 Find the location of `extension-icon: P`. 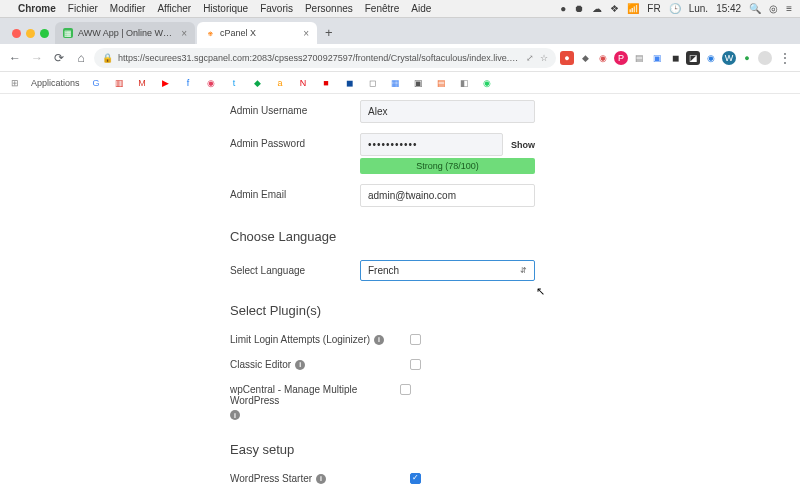

extension-icon: P is located at coordinates (621, 58).